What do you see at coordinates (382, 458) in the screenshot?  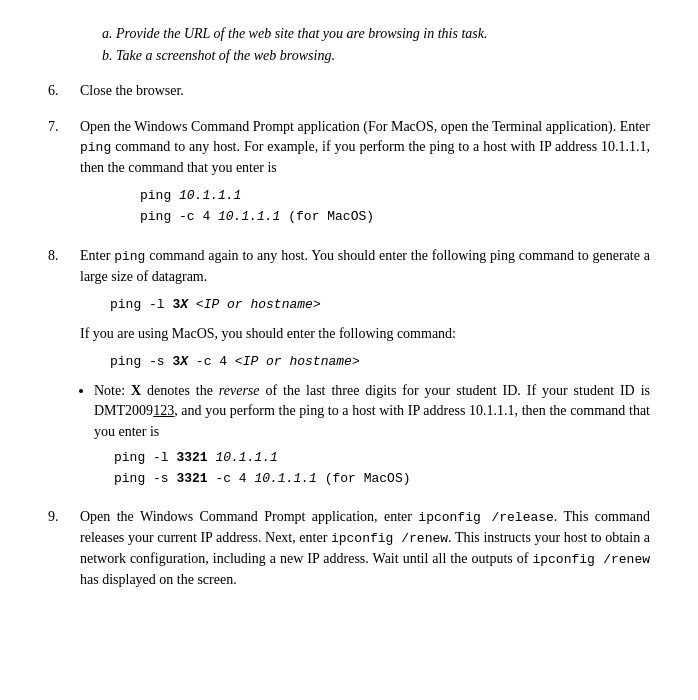 I see `example-line-1: ping -l 3321 10.1.1.1` at bounding box center [382, 458].